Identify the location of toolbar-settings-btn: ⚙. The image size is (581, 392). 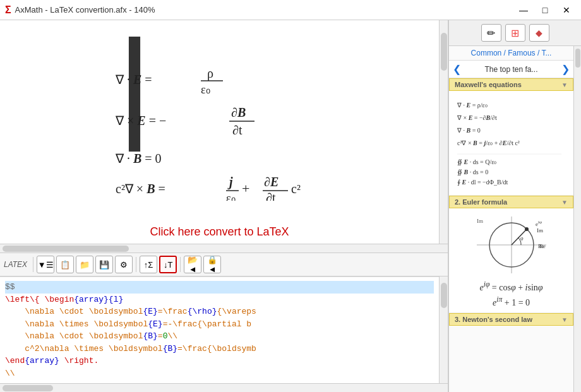
(124, 264).